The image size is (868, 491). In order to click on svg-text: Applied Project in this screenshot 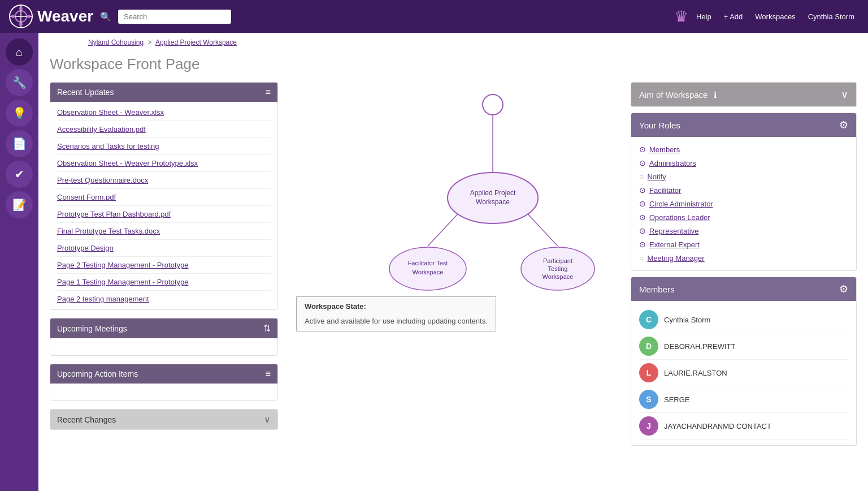, I will do `click(493, 193)`.